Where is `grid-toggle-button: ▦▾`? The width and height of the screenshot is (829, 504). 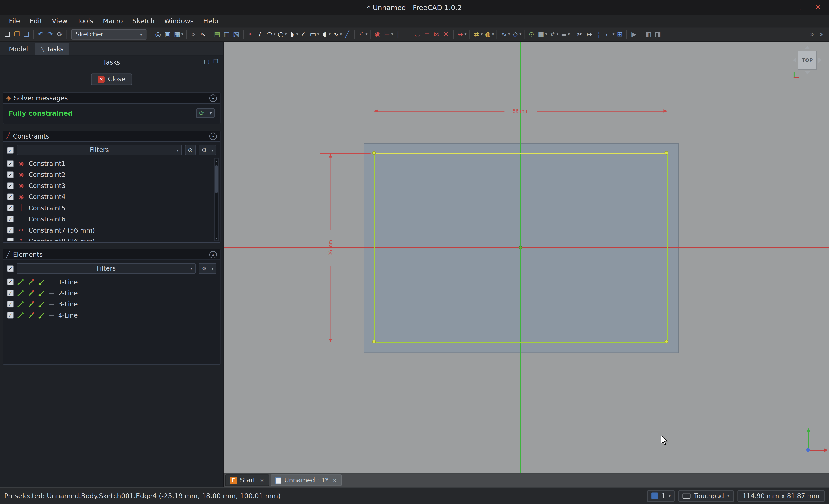
grid-toggle-button: ▦▾ is located at coordinates (542, 34).